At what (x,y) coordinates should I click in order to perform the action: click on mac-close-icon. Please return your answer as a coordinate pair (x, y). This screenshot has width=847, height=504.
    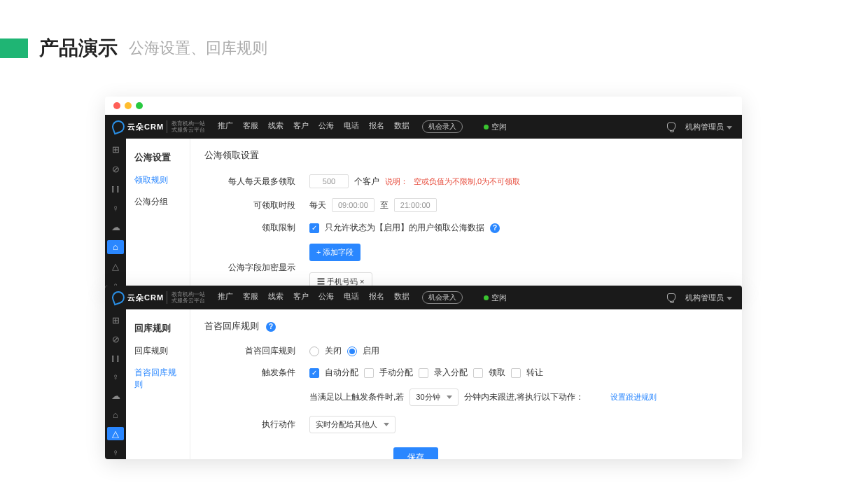
    Looking at the image, I should click on (117, 106).